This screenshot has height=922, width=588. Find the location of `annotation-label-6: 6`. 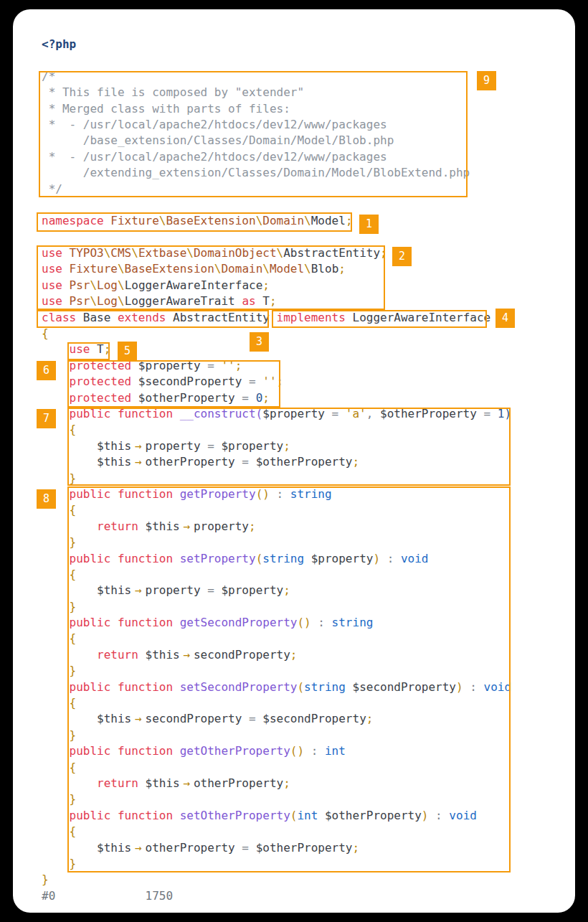

annotation-label-6: 6 is located at coordinates (46, 370).